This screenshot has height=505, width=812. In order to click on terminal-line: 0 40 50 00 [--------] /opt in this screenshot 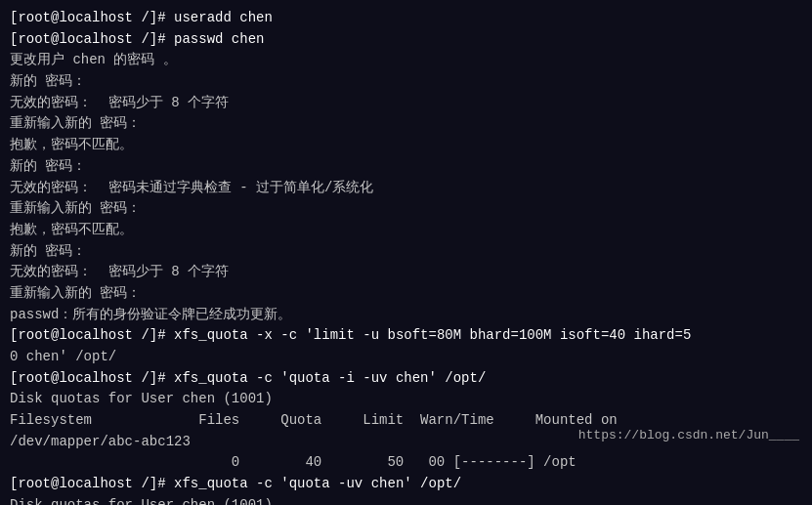, I will do `click(406, 463)`.